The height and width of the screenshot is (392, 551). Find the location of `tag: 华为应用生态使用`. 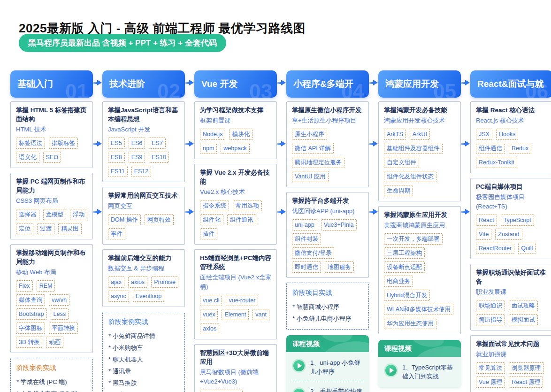

tag: 华为应用生态使用 is located at coordinates (410, 323).